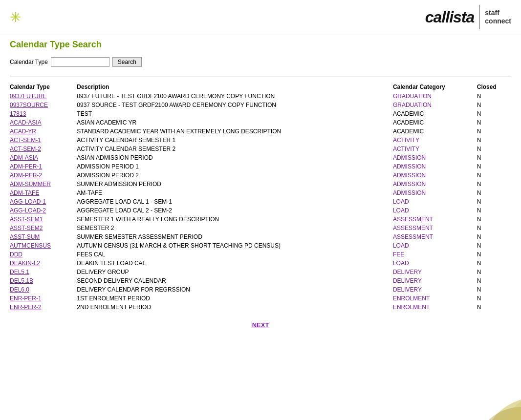  I want to click on calendar-type-link: 0937SOURCE, so click(29, 105).